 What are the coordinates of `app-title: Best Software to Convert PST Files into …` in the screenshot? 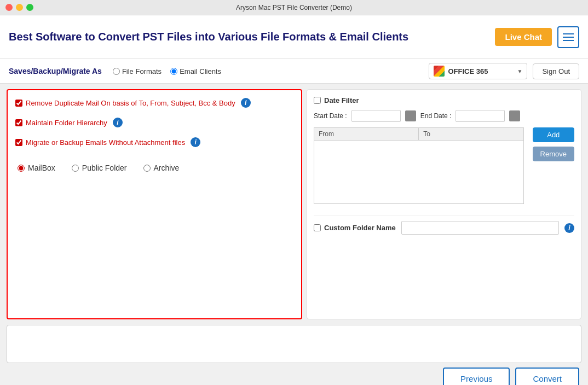 It's located at (252, 37).